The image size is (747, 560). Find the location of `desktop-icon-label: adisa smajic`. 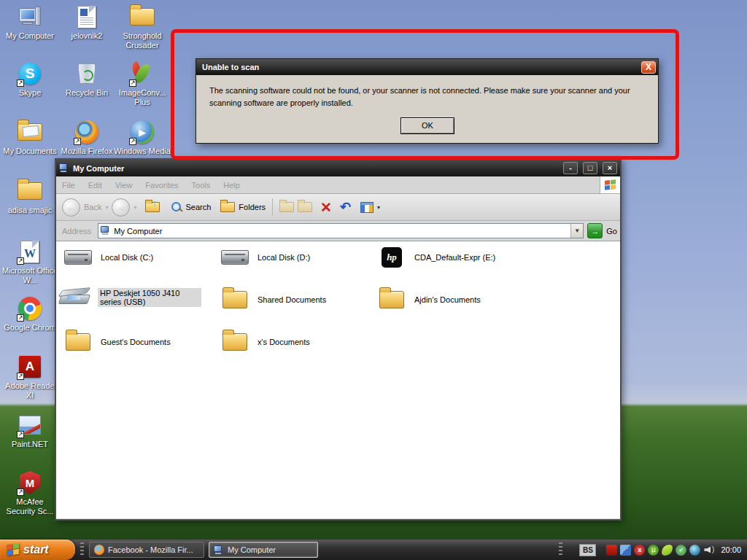

desktop-icon-label: adisa smajic is located at coordinates (30, 210).